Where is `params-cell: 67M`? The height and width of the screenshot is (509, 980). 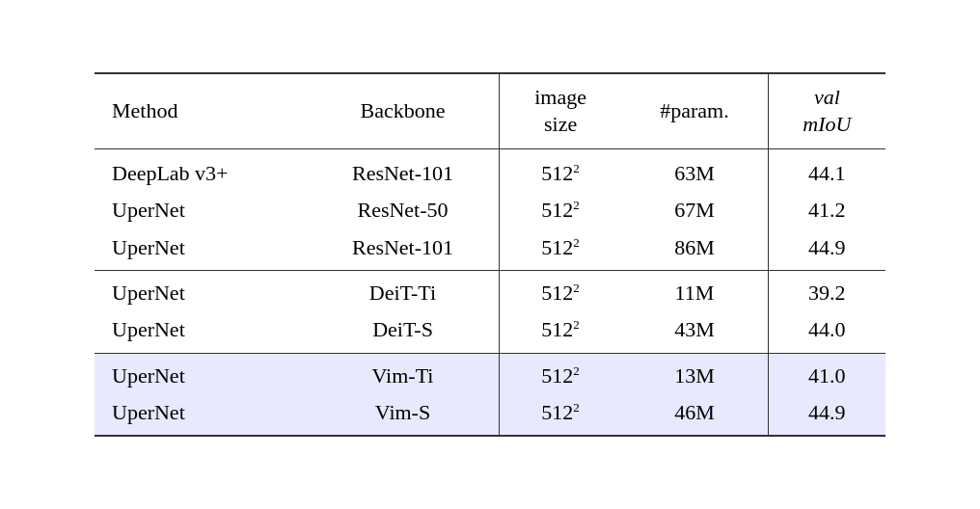 params-cell: 67M is located at coordinates (694, 210).